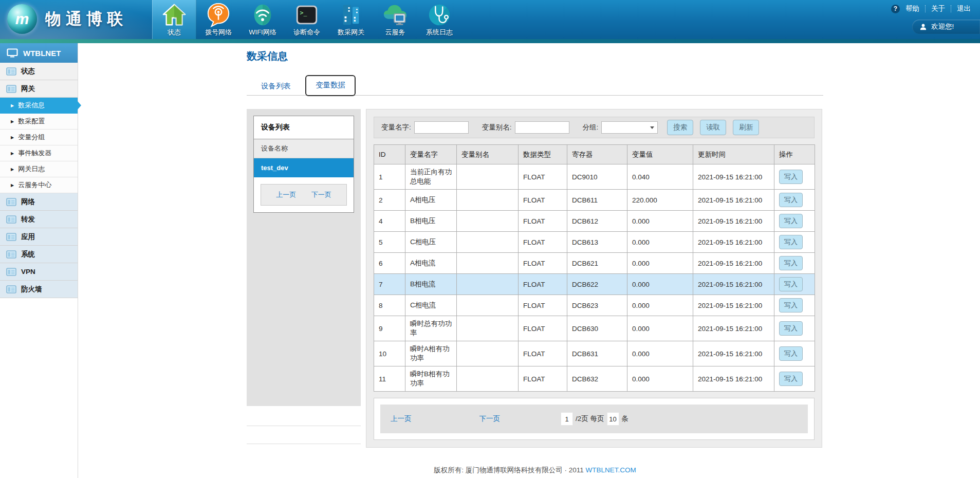 This screenshot has width=980, height=478. Describe the element at coordinates (488, 305) in the screenshot. I see `cell-alias` at that location.